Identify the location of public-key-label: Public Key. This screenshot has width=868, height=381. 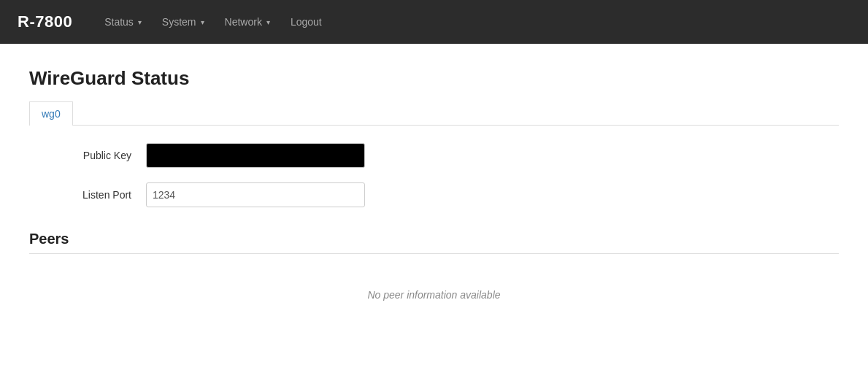
(88, 155).